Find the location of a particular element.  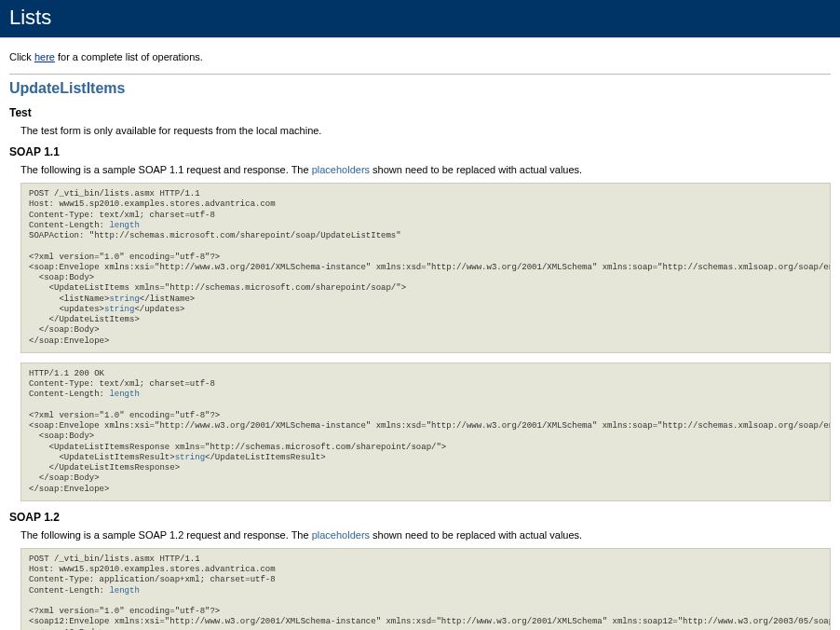

divider is located at coordinates (420, 75).